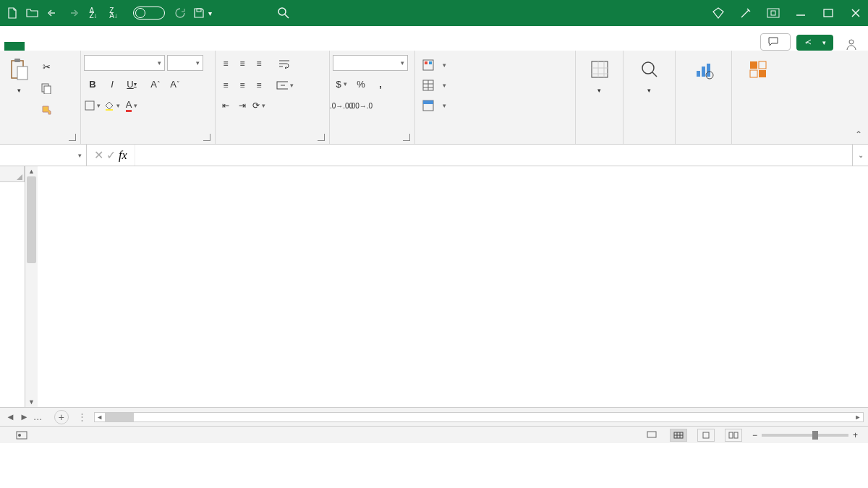 The image size is (868, 488). Describe the element at coordinates (175, 84) in the screenshot. I see `shrink-font-icon: A˅` at that location.